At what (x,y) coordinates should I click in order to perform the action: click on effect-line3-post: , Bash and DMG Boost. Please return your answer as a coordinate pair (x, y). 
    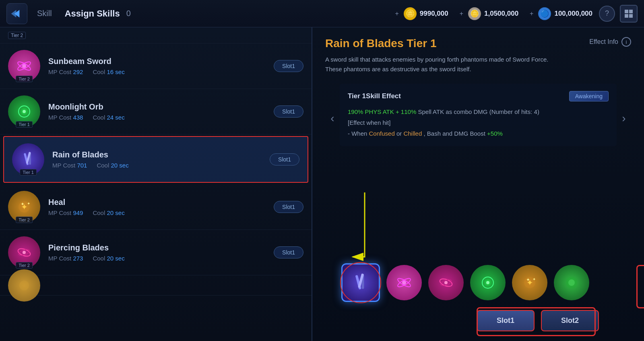
    Looking at the image, I should click on (455, 134).